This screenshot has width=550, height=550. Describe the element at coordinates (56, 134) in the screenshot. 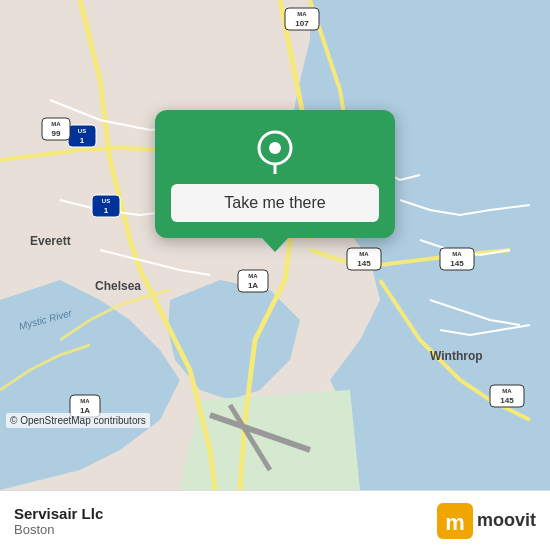

I see `svg-text: 99` at that location.